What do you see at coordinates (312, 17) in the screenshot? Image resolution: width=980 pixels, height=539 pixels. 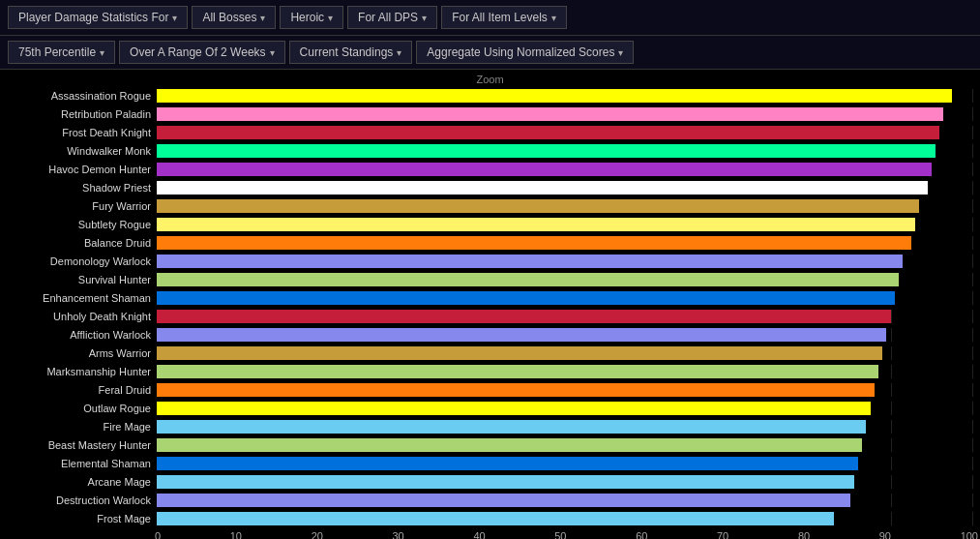 I see `nav-heroic: Heroic ▾` at bounding box center [312, 17].